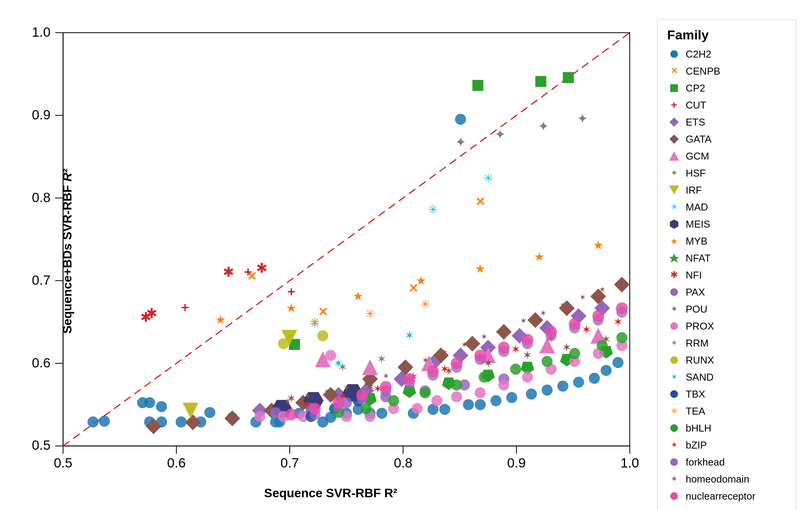 The width and height of the screenshot is (812, 510). What do you see at coordinates (698, 258) in the screenshot?
I see `nfat-label: NFAT` at bounding box center [698, 258].